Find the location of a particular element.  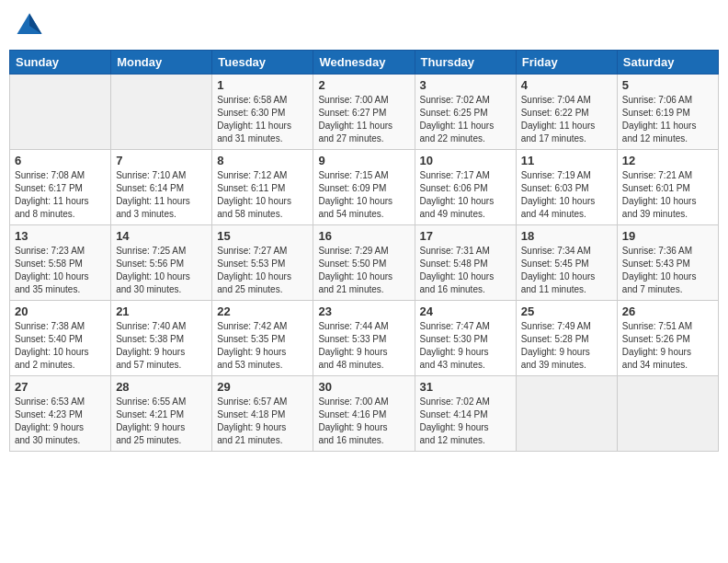

calendar-day-cell: 16Sunrise: 7:29 AM Sunset: 5:50 PM Dayli… is located at coordinates (364, 263).